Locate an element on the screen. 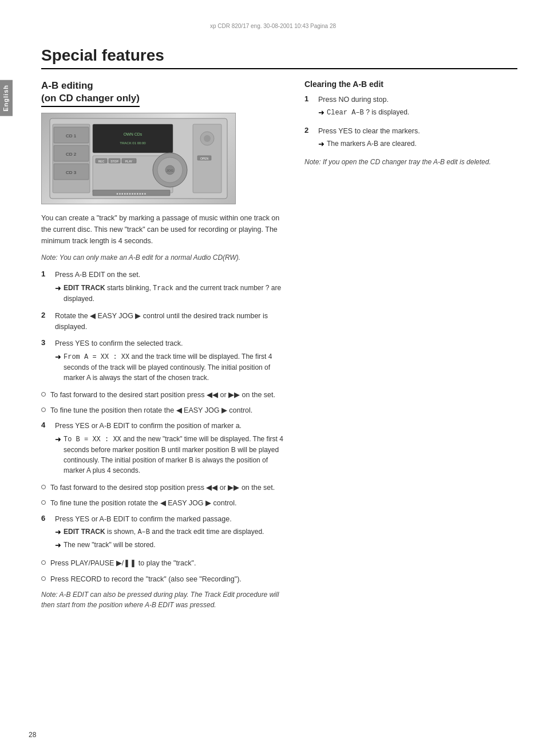  svg-text: CD 2 is located at coordinates (71, 155).